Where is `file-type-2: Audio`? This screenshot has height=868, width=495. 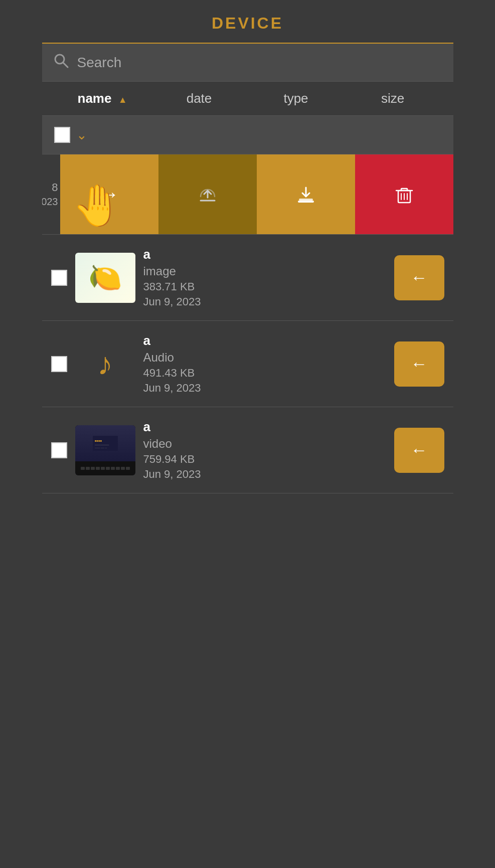 file-type-2: Audio is located at coordinates (265, 358).